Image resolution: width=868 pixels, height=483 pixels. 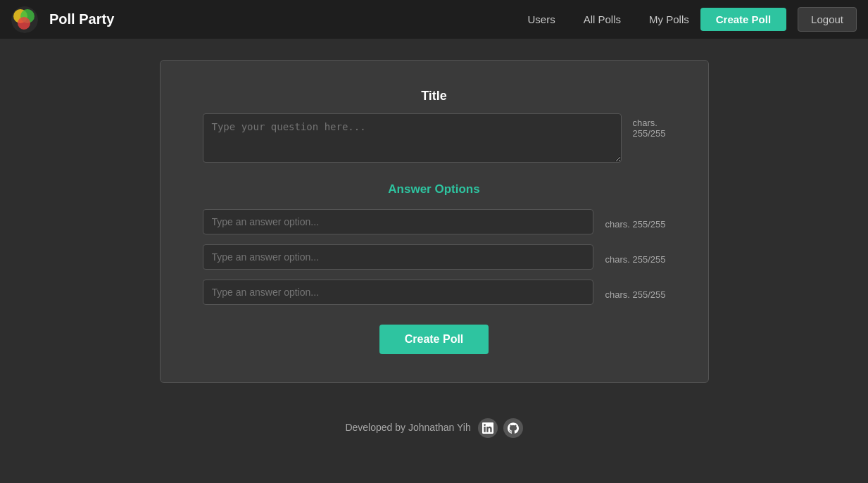 What do you see at coordinates (25, 20) in the screenshot?
I see `app-logo` at bounding box center [25, 20].